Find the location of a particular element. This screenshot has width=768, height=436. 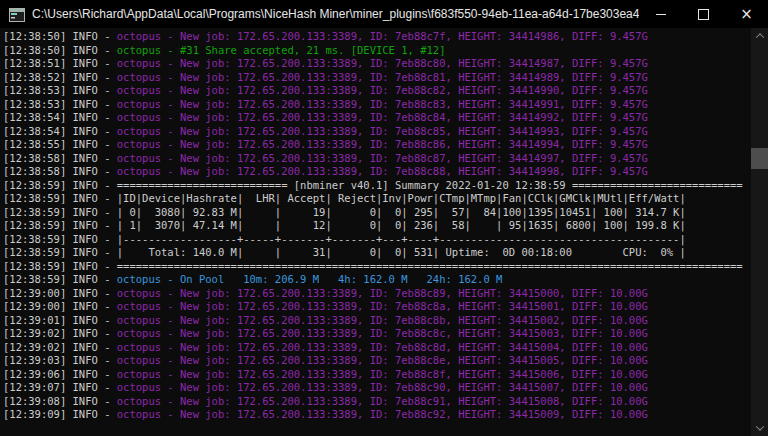

close-button: × is located at coordinates (746, 14).